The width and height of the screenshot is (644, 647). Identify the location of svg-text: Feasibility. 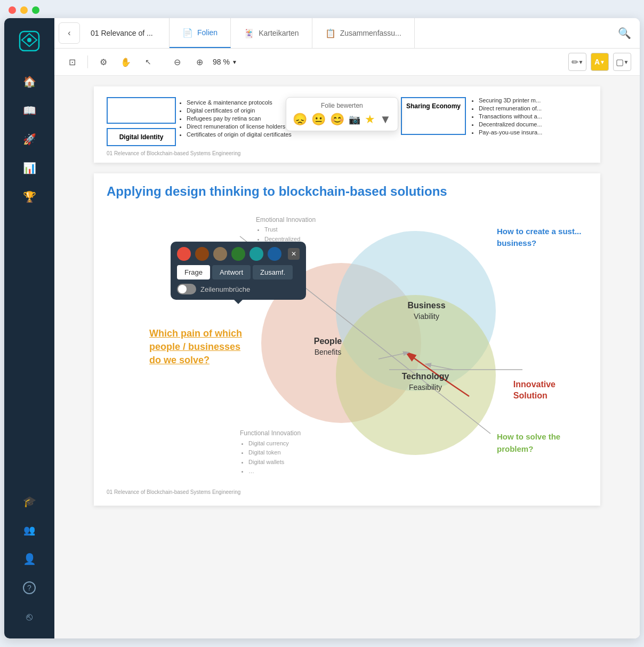
(425, 387).